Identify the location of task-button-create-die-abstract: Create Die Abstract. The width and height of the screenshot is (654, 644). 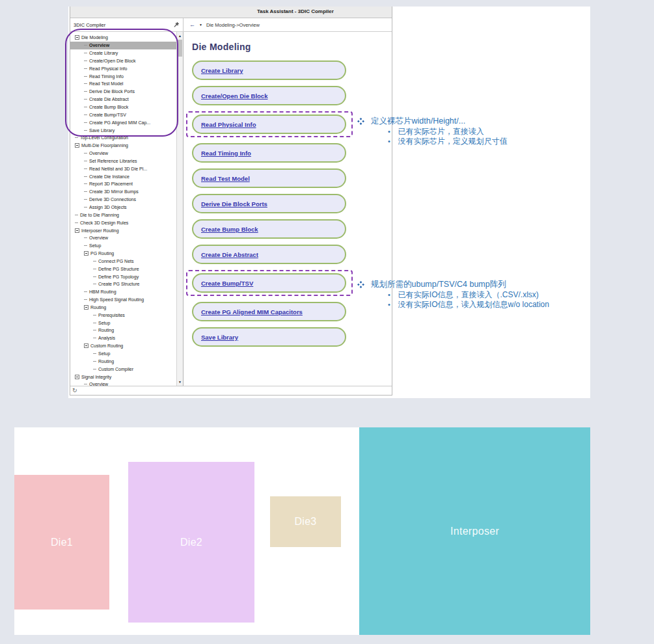
(269, 254).